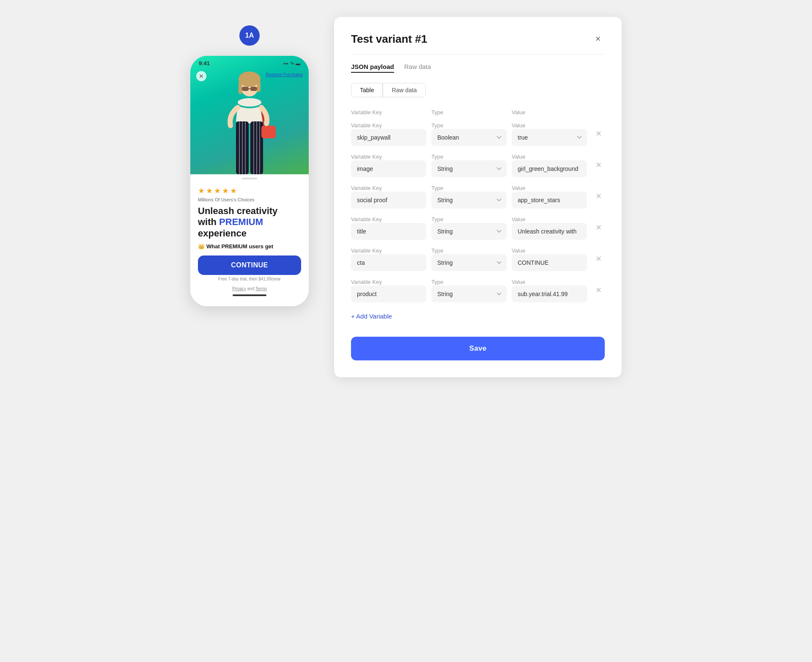  What do you see at coordinates (598, 228) in the screenshot?
I see `delete-row-3: ✕` at bounding box center [598, 228].